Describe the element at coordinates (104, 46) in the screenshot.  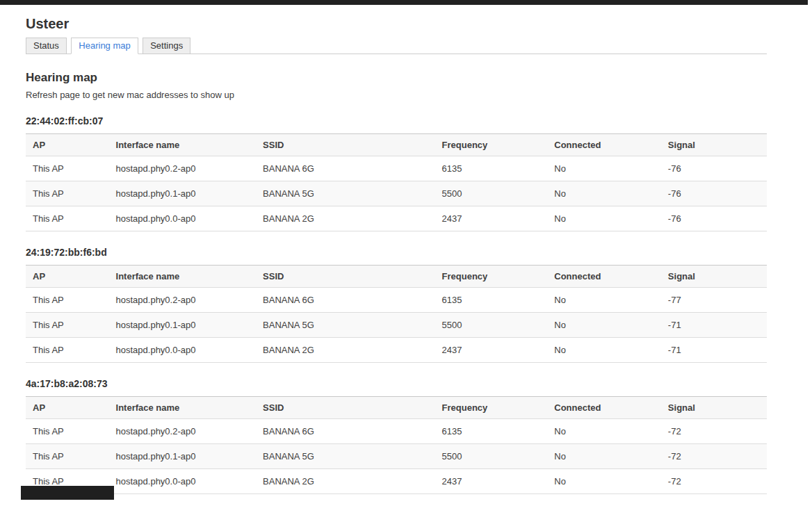
I see `tab-hearing-map: Hearing map` at that location.